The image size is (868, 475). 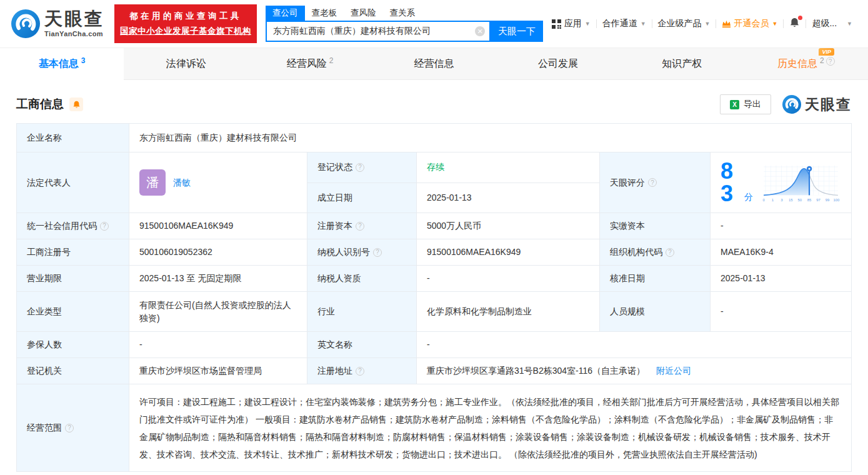 I want to click on tianyancha-logo: 天眼查 TianYanCha.com, so click(x=57, y=24).